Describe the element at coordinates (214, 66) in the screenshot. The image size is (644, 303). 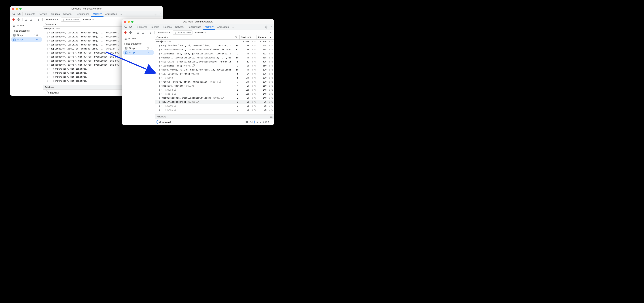
I see `table-row: {loadTimes, csi} @497072280 %2600 %` at that location.